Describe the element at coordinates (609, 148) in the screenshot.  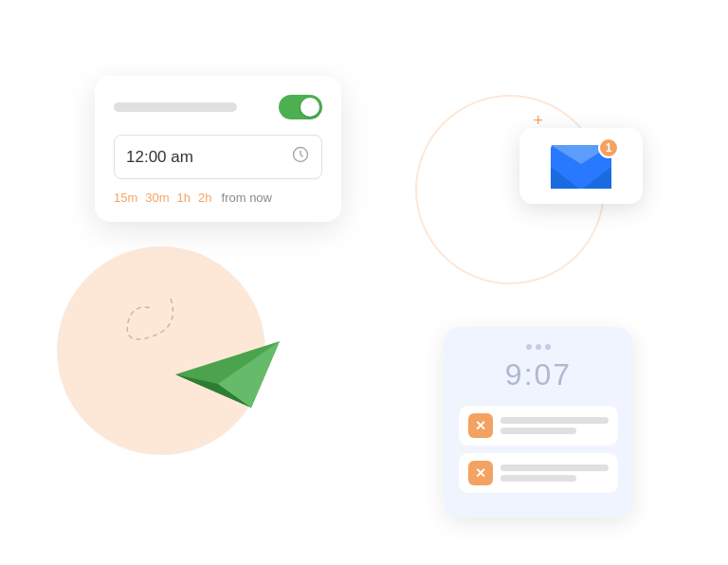
I see `notification-badge: 1` at that location.